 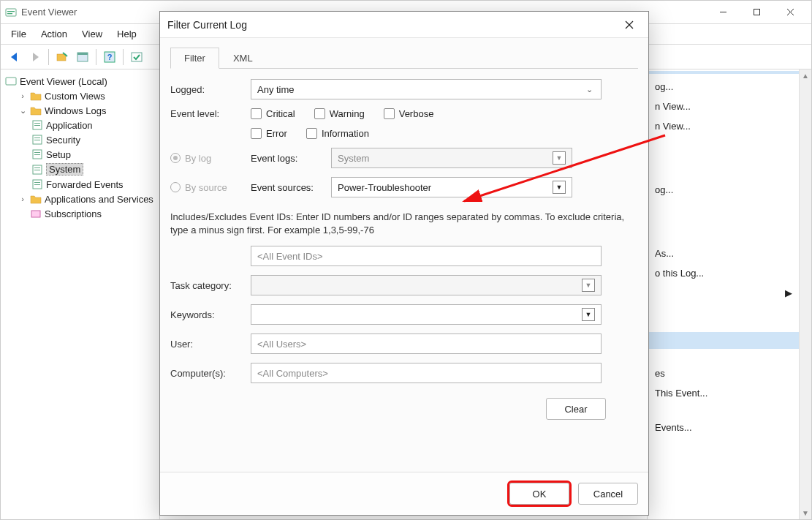 I want to click on minimize-button, so click(x=723, y=12).